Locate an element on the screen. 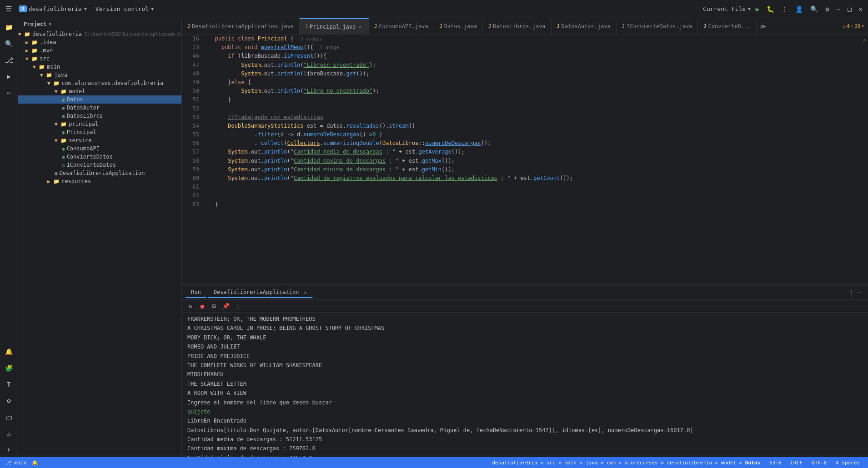 Image resolution: width=868 pixels, height=468 pixels. line-ending: CRLF is located at coordinates (797, 463).